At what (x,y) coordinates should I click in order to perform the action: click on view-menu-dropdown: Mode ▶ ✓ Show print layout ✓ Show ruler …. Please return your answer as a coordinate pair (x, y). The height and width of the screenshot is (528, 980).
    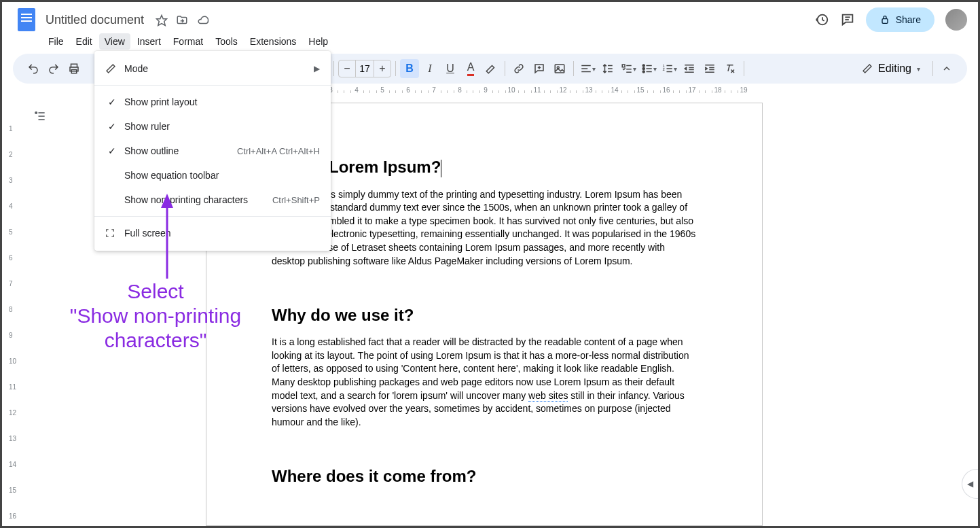
    Looking at the image, I should click on (213, 151).